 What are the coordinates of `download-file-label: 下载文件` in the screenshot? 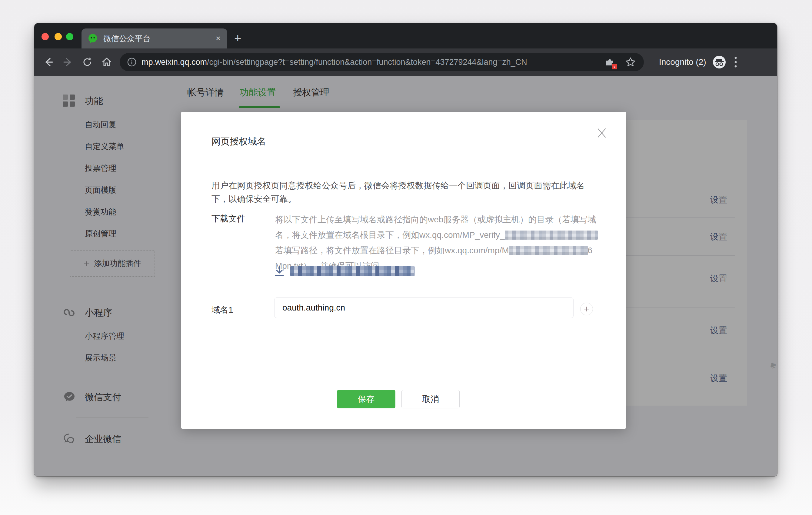 It's located at (229, 219).